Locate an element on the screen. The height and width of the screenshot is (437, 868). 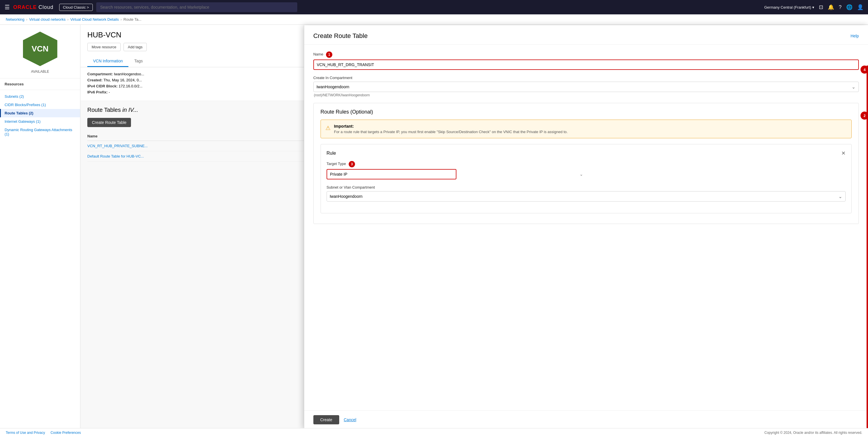
region-selector: Germany Central (Frankfurt) ▾ is located at coordinates (789, 7).